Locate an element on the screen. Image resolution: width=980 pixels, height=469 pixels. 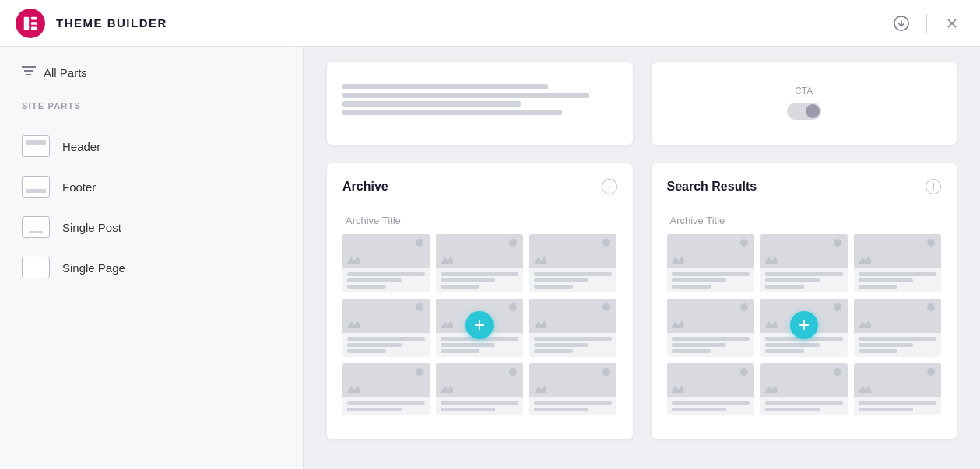
archive-mock: Archive Title is located at coordinates (479, 315).